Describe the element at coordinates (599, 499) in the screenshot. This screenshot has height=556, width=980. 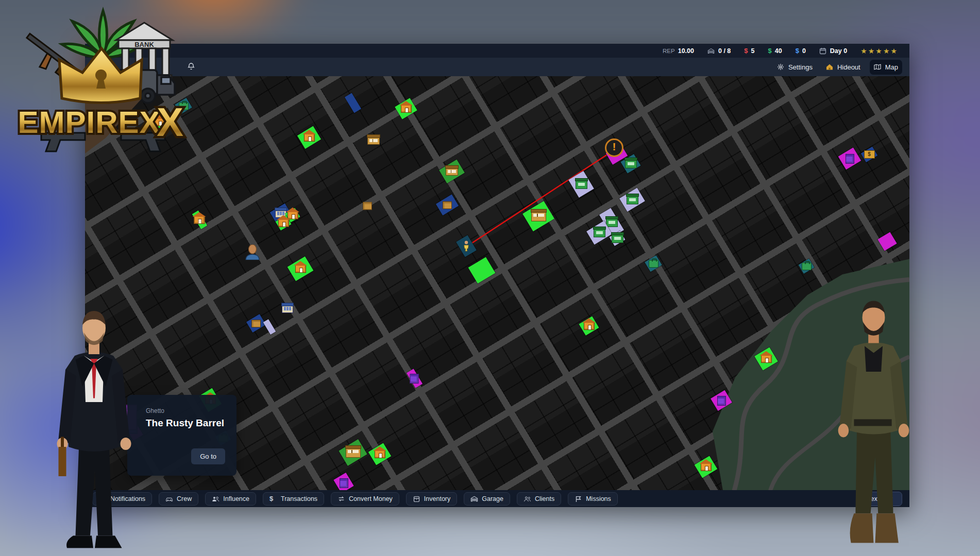
I see `button-label: Missions` at that location.